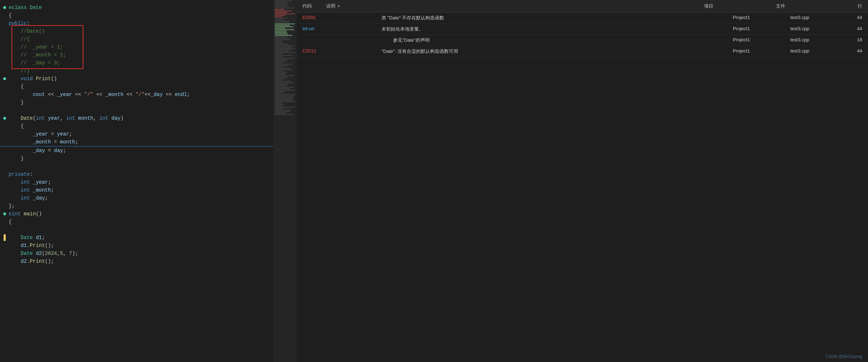 This screenshot has height=362, width=868. I want to click on code-line: eint main(), so click(137, 214).